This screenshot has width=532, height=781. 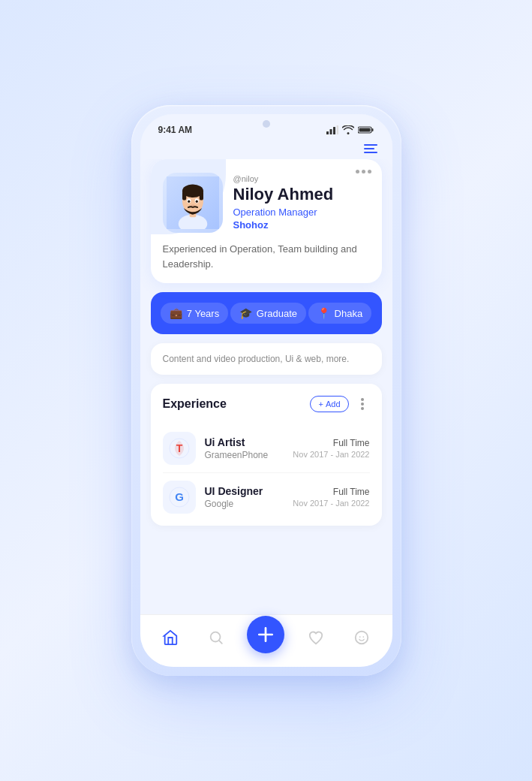 I want to click on stat-location: 📍 Dhaka, so click(x=341, y=313).